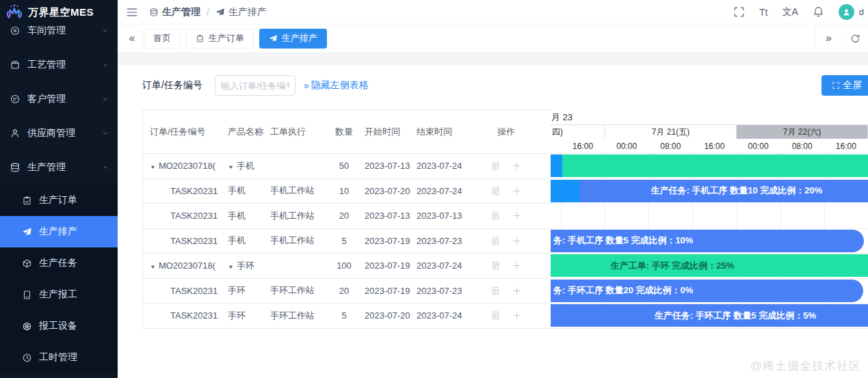  What do you see at coordinates (59, 12) in the screenshot?
I see `app-logo: 万界星空MES` at bounding box center [59, 12].